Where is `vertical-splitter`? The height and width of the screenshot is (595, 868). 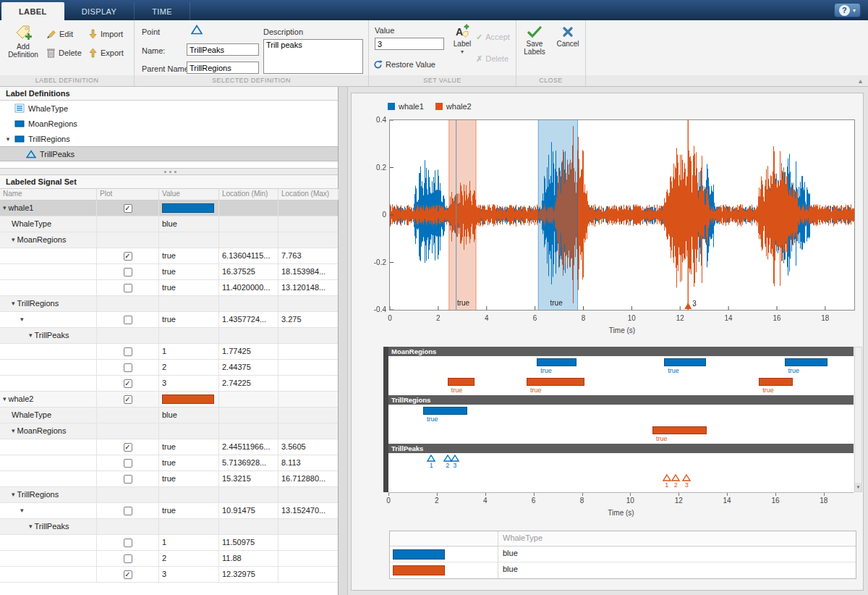 vertical-splitter is located at coordinates (343, 341).